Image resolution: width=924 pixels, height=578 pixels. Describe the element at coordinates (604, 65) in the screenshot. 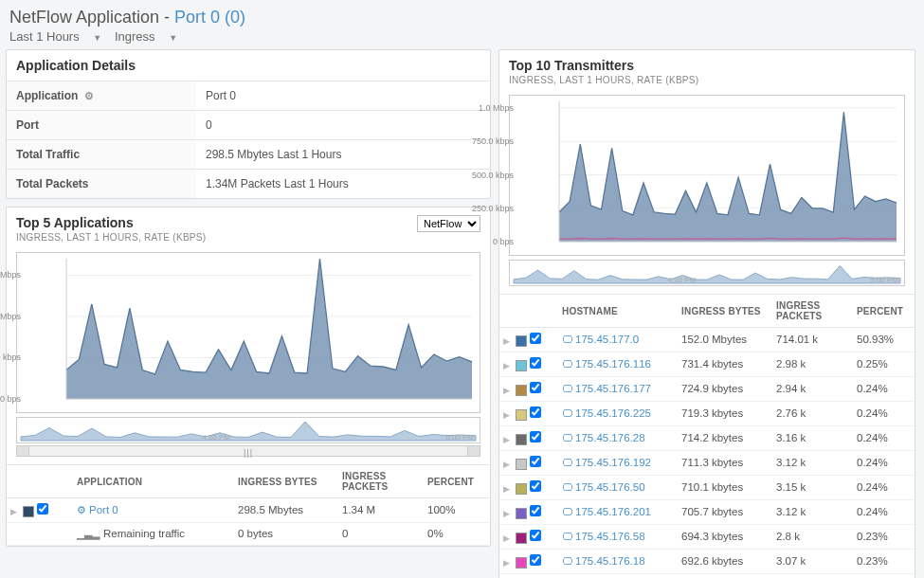

I see `panel-title: Top 10 Transmitters` at that location.